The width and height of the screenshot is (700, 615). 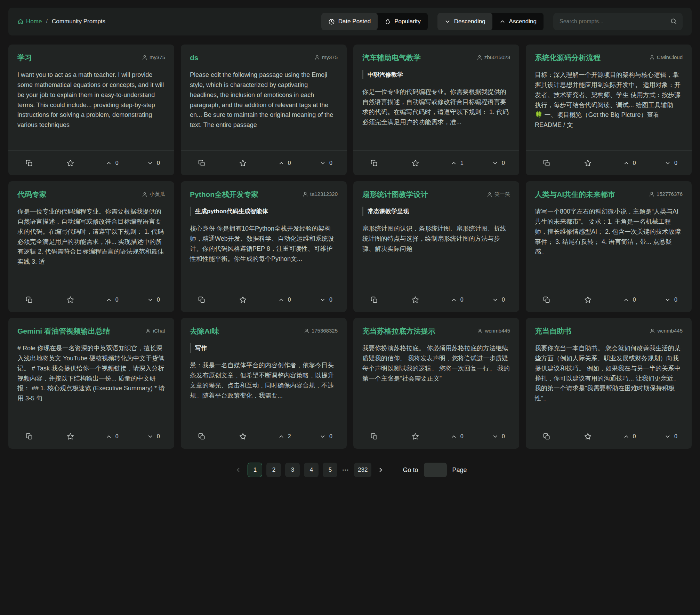 What do you see at coordinates (436, 211) in the screenshot?
I see `card-tag: 常态课教学呈现` at bounding box center [436, 211].